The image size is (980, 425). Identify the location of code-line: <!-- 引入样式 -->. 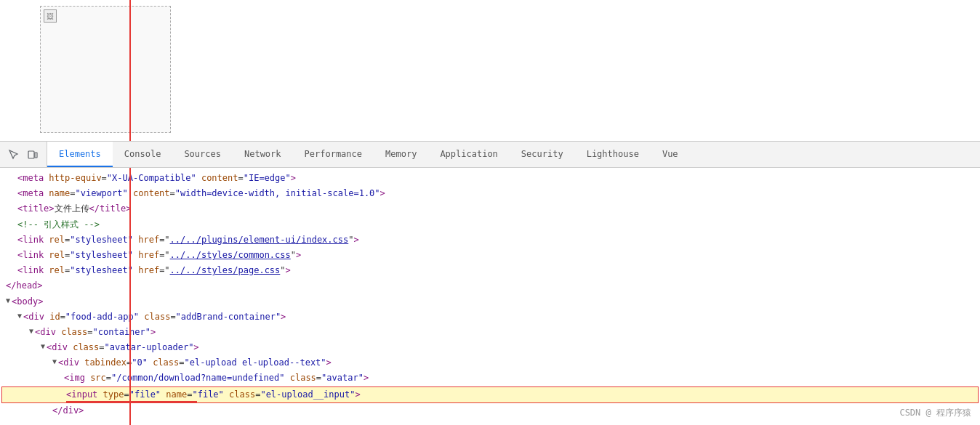
(490, 225).